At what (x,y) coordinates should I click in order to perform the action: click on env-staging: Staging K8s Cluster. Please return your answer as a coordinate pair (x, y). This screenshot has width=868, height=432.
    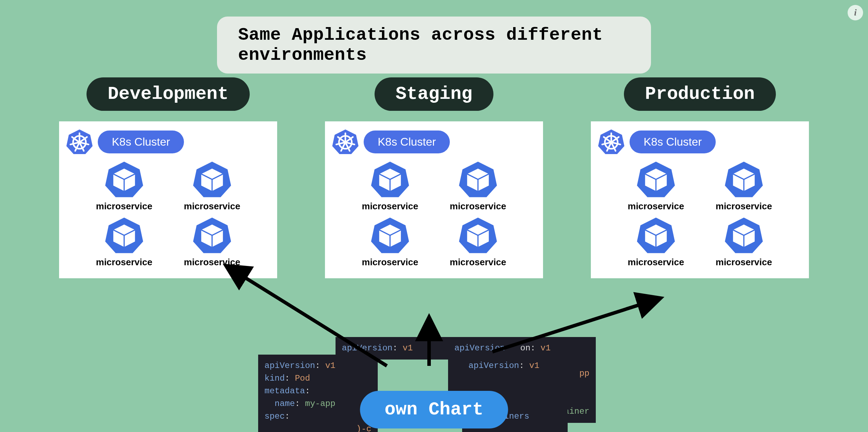
    Looking at the image, I should click on (434, 178).